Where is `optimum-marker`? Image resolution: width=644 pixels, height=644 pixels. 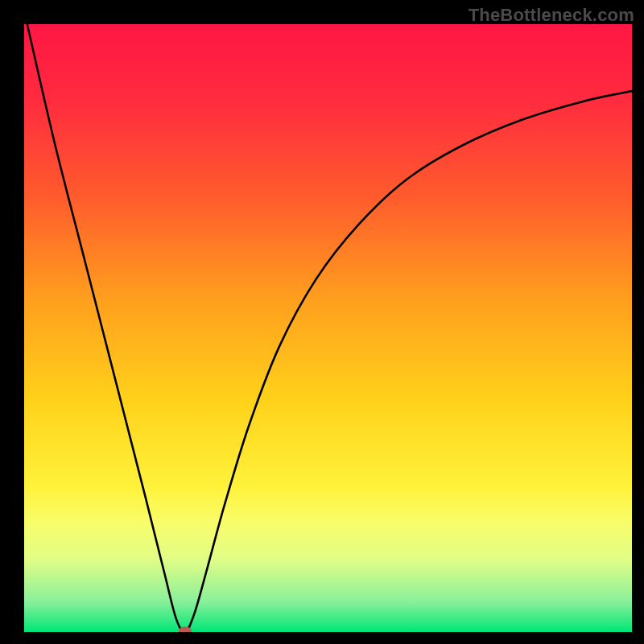 optimum-marker is located at coordinates (185, 630).